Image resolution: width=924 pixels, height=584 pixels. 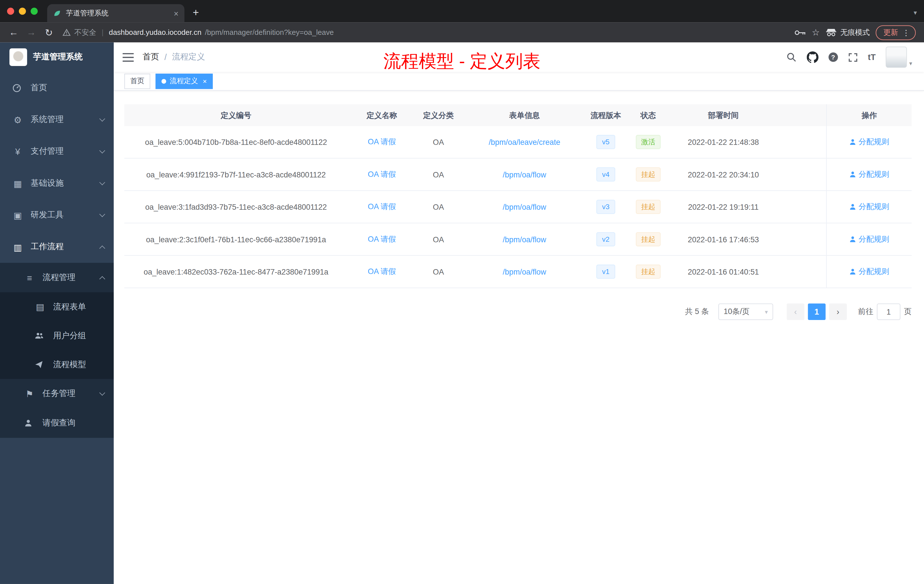 I want to click on version-badge: v3, so click(x=606, y=207).